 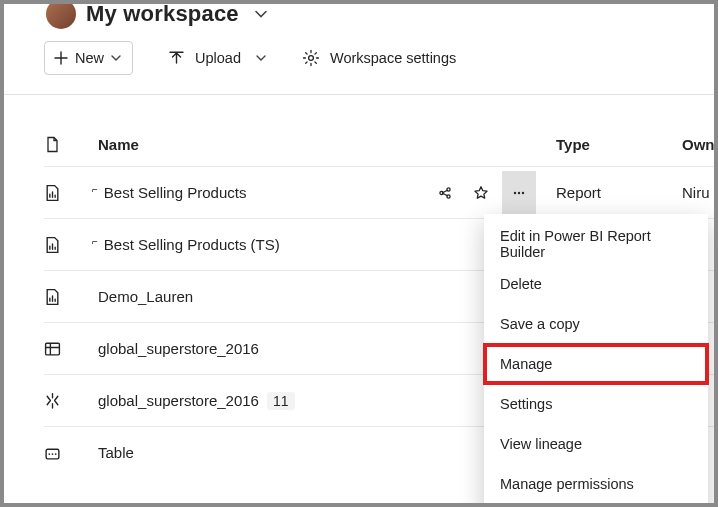 I want to click on workspace-settings-label: Workspace settings, so click(x=393, y=58).